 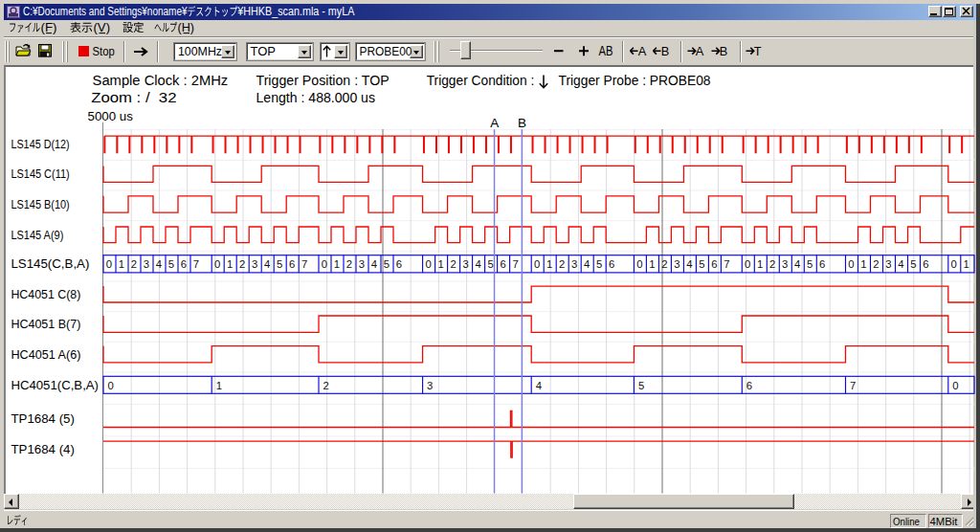 I want to click on svg-text: LS145(C,B,A), so click(x=50, y=264).